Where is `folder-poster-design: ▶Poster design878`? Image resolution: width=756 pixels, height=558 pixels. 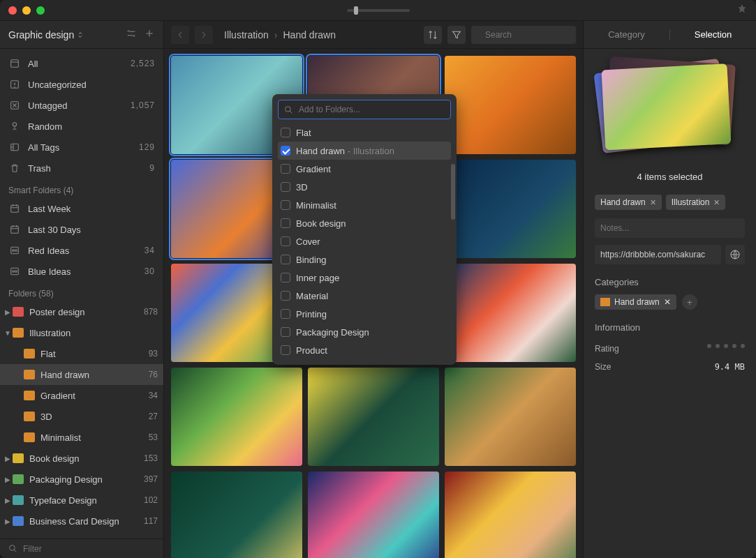 folder-poster-design: ▶Poster design878 is located at coordinates (82, 312).